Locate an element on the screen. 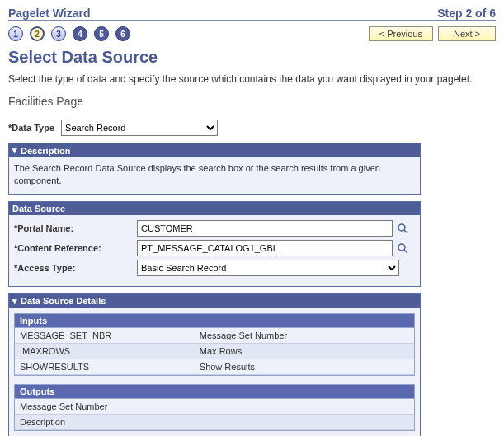 The image size is (504, 436). data-source-header: Data Source is located at coordinates (214, 209).